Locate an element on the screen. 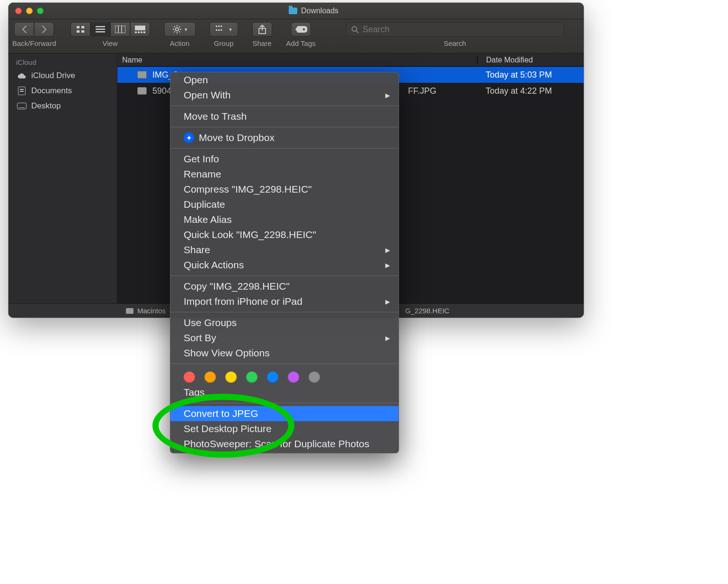  sidebar-item-desktop: Desktop is located at coordinates (62, 106).